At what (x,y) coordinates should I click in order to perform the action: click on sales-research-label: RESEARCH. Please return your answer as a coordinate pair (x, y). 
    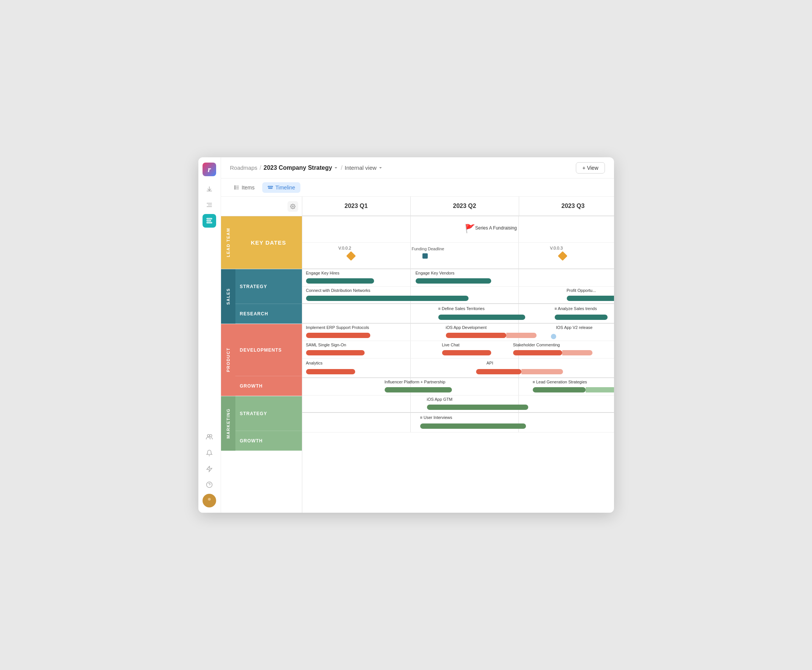
    Looking at the image, I should click on (268, 314).